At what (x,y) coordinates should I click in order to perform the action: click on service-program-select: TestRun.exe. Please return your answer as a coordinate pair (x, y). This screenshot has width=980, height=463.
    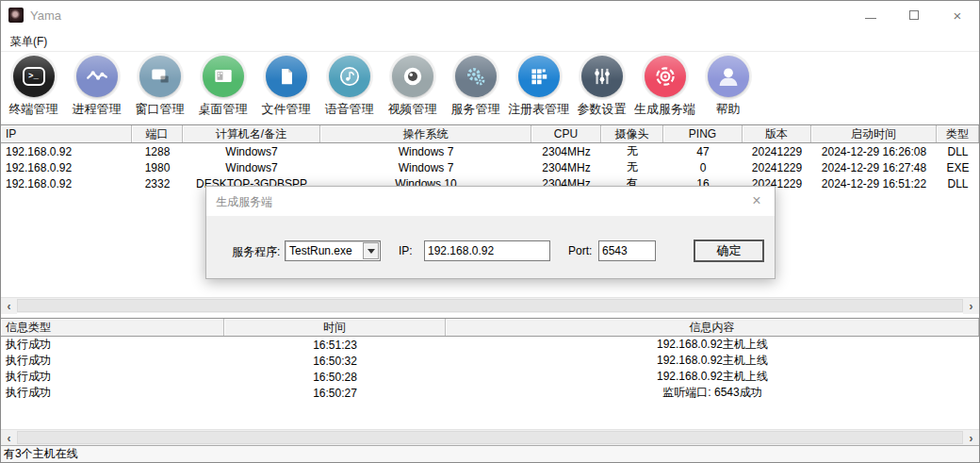
    Looking at the image, I should click on (333, 251).